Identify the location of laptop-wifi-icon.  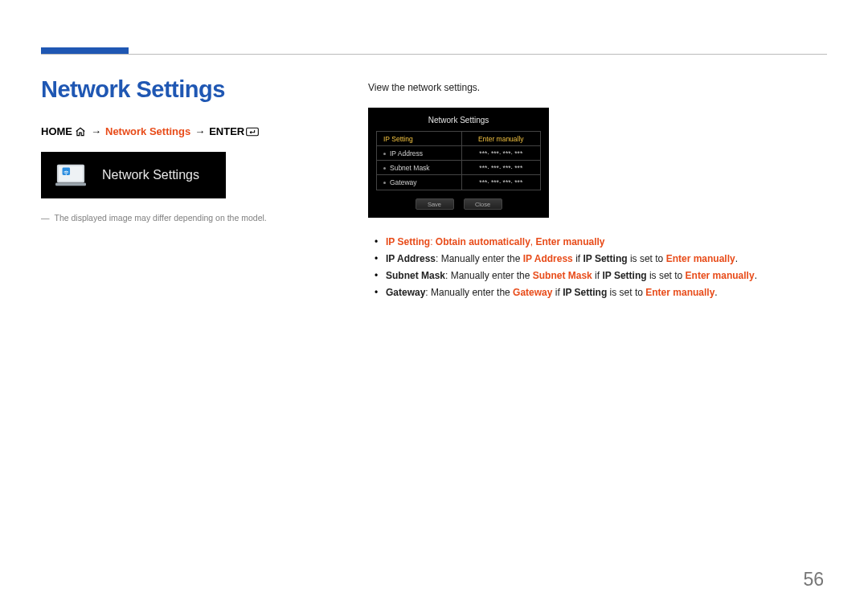
(71, 175).